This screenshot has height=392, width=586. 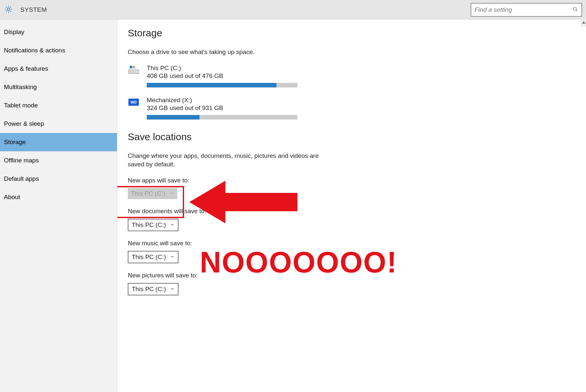 What do you see at coordinates (24, 124) in the screenshot?
I see `sidebar-item-label: Power & sleep` at bounding box center [24, 124].